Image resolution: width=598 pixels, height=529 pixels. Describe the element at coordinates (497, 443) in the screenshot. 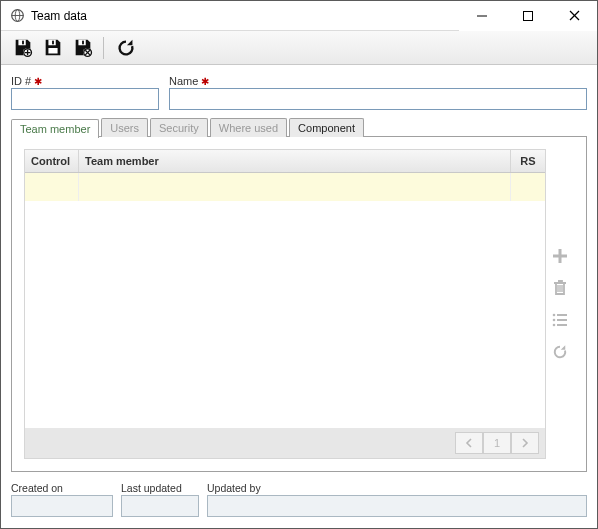

I see `pager-page: 1` at that location.